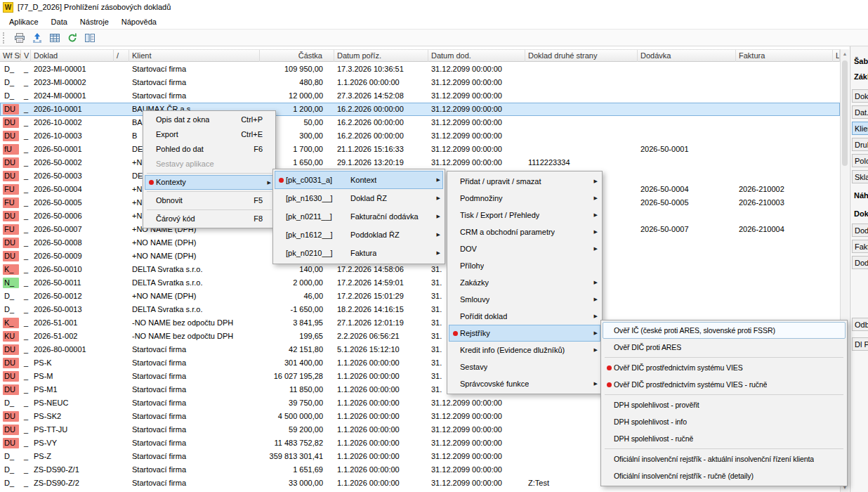  What do you see at coordinates (20, 38) in the screenshot?
I see `print-icon` at bounding box center [20, 38].